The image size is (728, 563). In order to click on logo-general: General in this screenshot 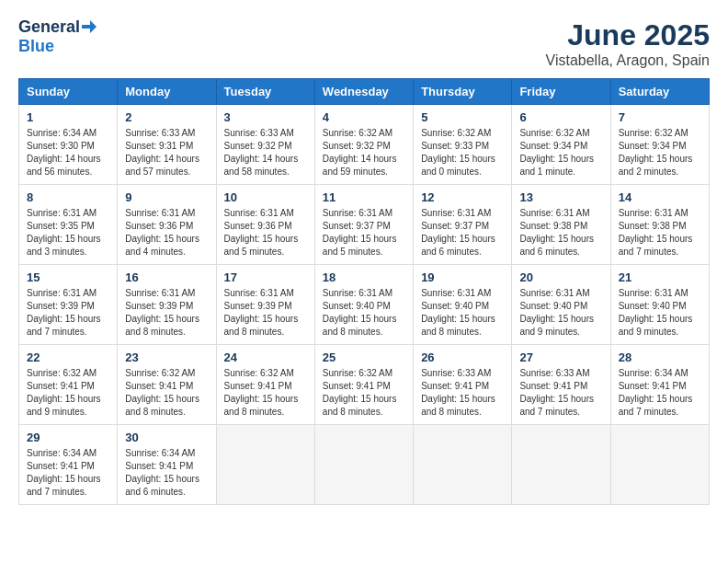, I will do `click(50, 28)`.